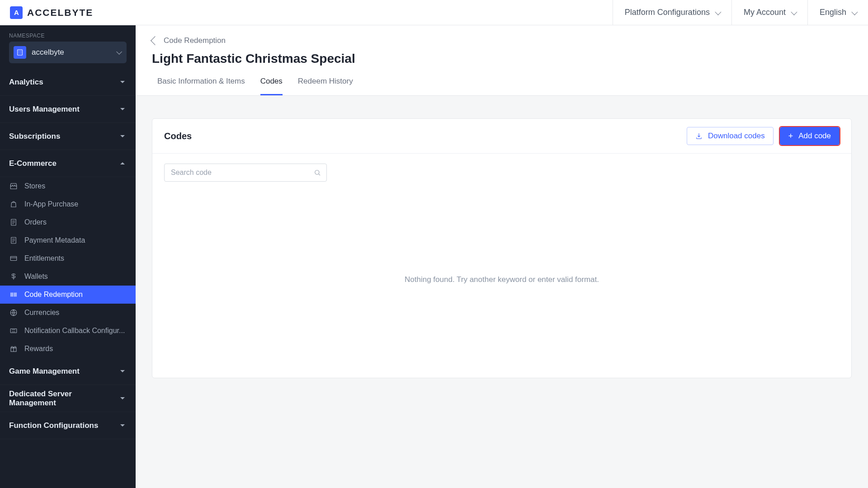 Image resolution: width=868 pixels, height=488 pixels. Describe the element at coordinates (14, 349) in the screenshot. I see `gift-icon` at that location.